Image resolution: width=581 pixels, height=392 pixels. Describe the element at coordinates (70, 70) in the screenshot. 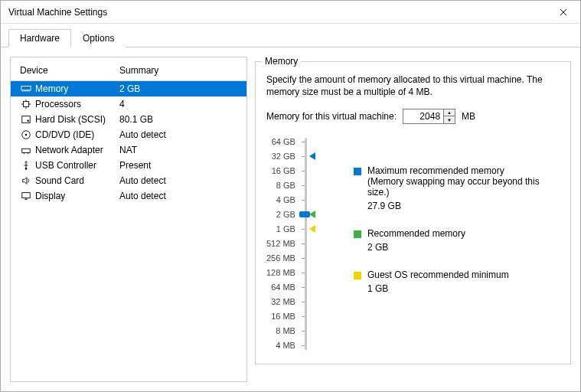

I see `column-device: Device` at that location.